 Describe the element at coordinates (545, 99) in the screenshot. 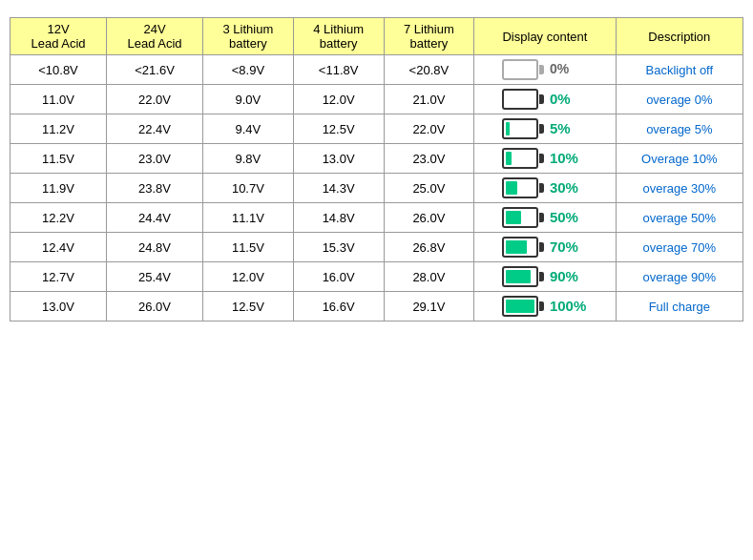

I see `cell-display: 0%` at that location.